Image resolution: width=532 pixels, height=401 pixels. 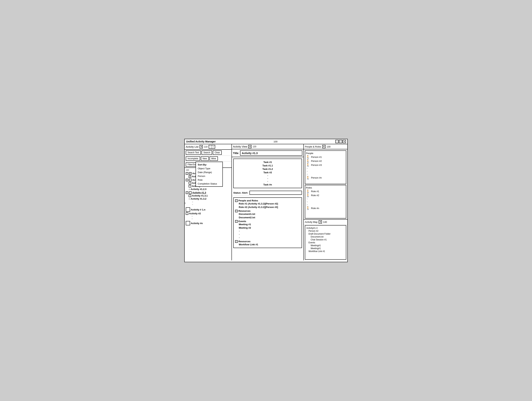 I want to click on map-item: Draft Document Folder, so click(x=326, y=234).